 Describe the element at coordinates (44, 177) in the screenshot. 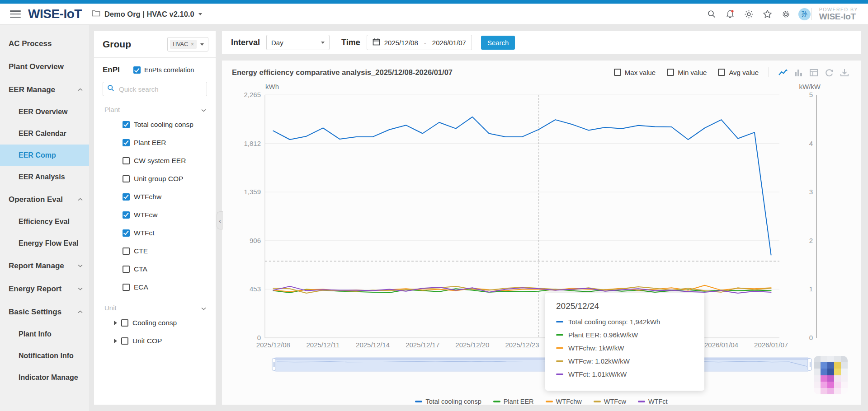

I see `sidebar-item-eer-analysis: EER Analysis` at that location.